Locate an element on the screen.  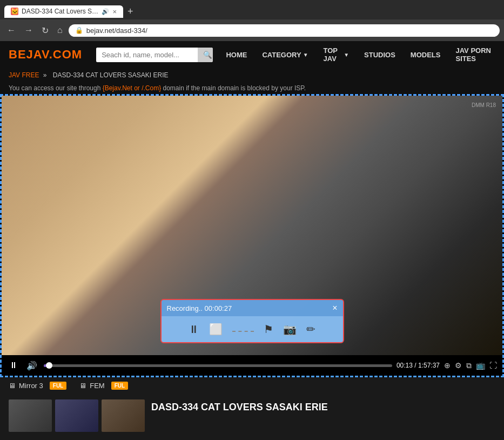
topjav-dropdown-icon: ▼ is located at coordinates (346, 55).